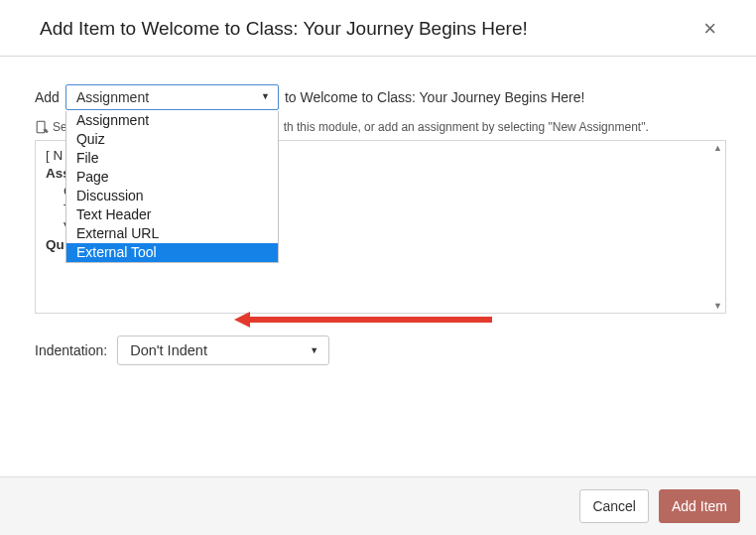 The image size is (756, 535). What do you see at coordinates (173, 139) in the screenshot?
I see `opt-quiz: Quiz` at bounding box center [173, 139].